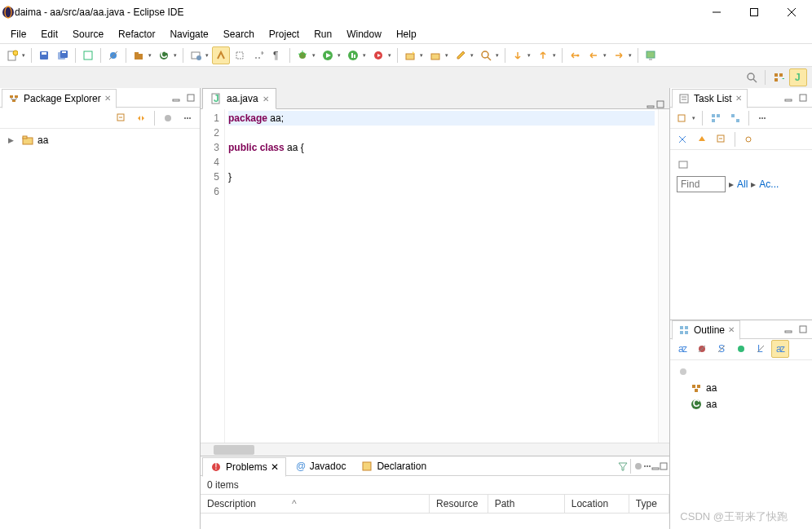 The image size is (812, 529). I want to click on maximize-button, so click(754, 12).